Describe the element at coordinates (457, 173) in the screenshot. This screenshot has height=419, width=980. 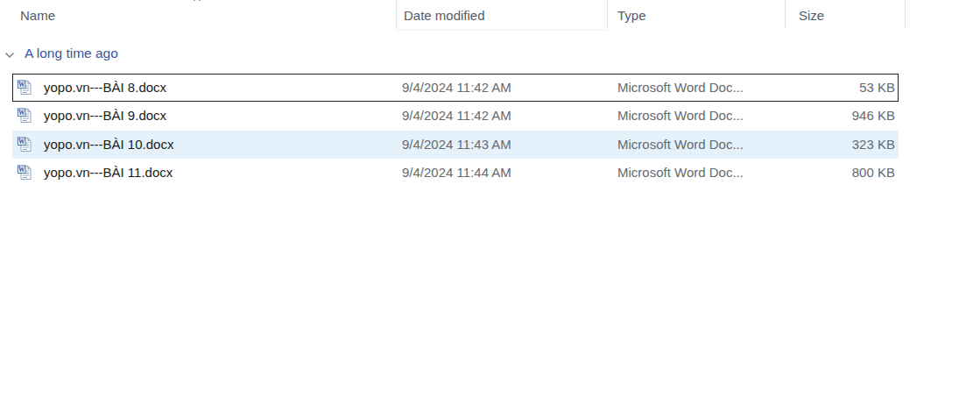
I see `file-date-modified: 9/4/2024 11:44 AM` at that location.